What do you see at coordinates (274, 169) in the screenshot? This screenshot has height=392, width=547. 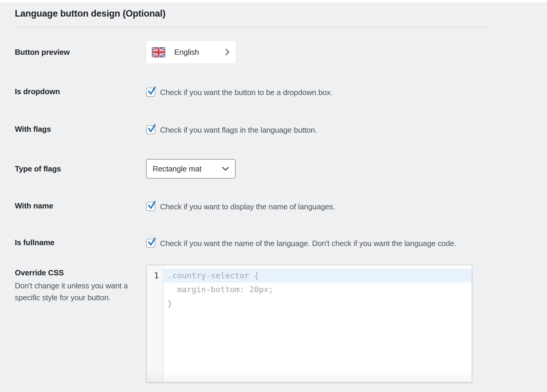 I see `row-type-of-flags: Type of flags Rectangle mat` at bounding box center [274, 169].